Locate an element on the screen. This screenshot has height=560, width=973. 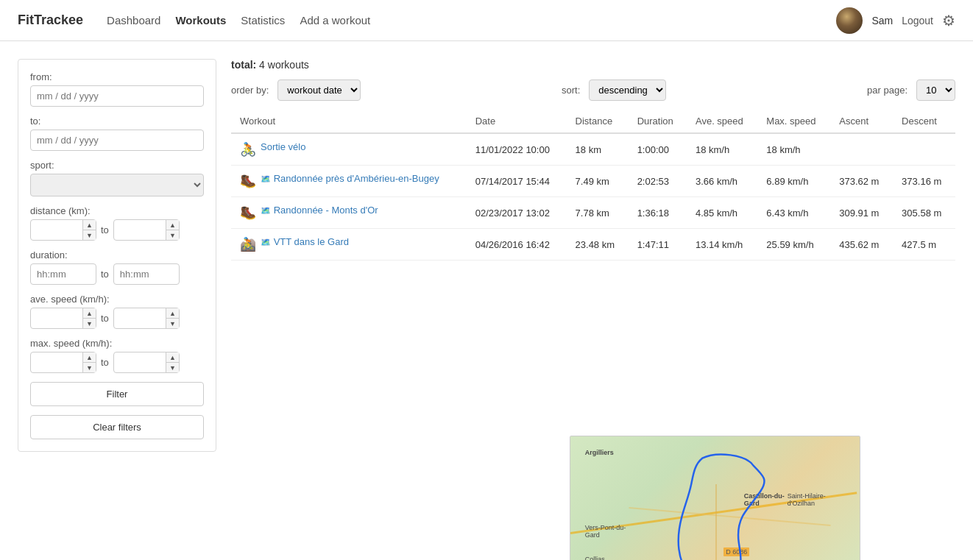
sport-select: Cycling Hiking is located at coordinates (117, 185).